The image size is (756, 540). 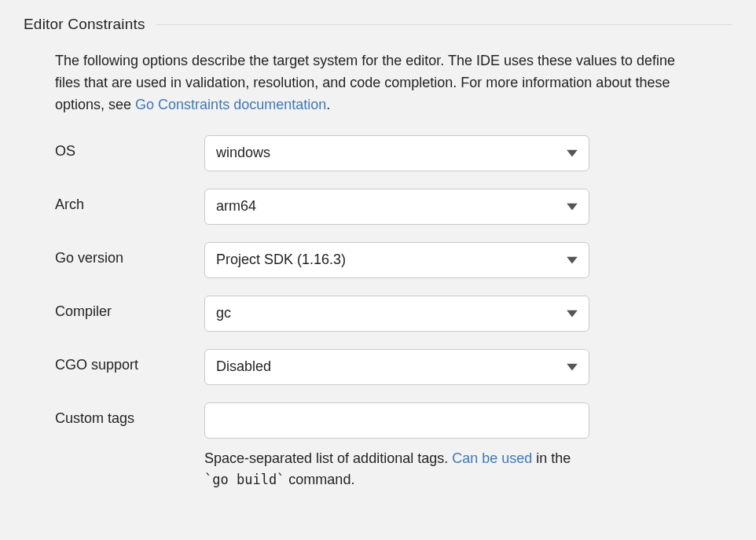 I want to click on section-description: The following options describe the targe…, so click(x=378, y=83).